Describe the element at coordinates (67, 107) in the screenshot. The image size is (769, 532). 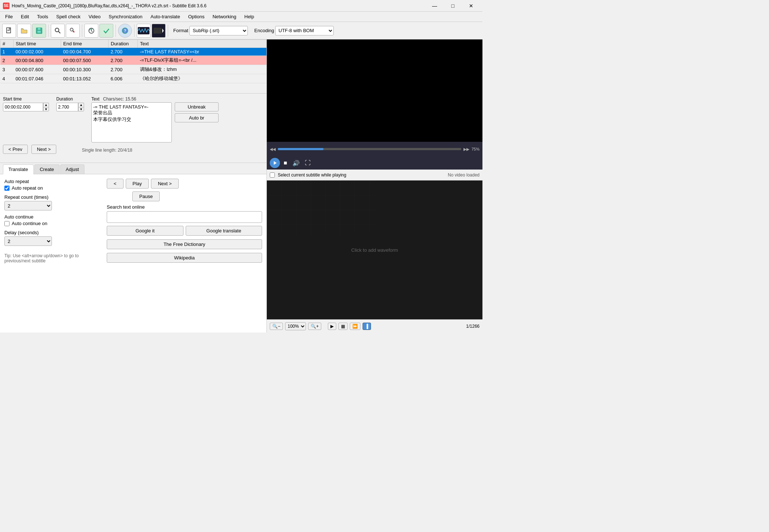
I see `duration-input` at that location.